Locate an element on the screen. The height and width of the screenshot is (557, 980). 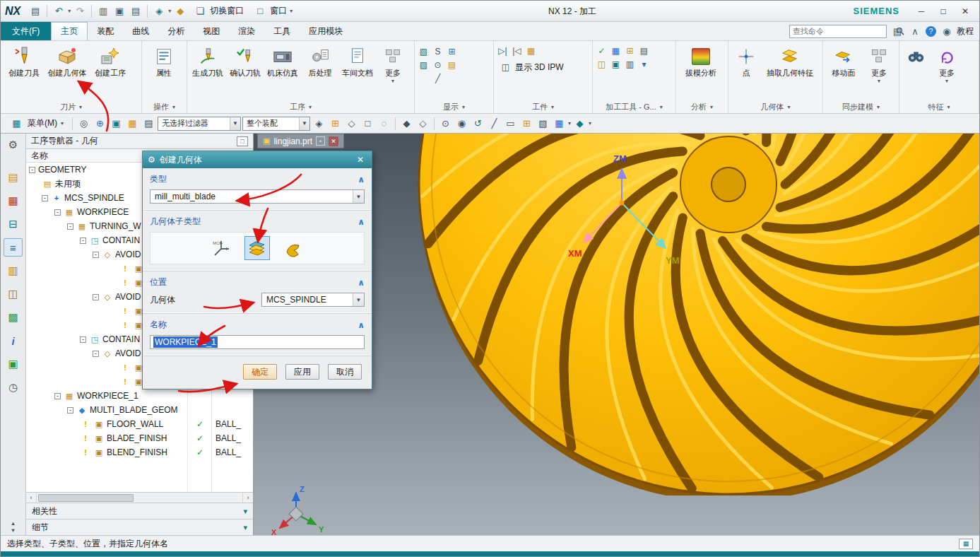
group-label: 显示▾ is located at coordinates (454, 107).